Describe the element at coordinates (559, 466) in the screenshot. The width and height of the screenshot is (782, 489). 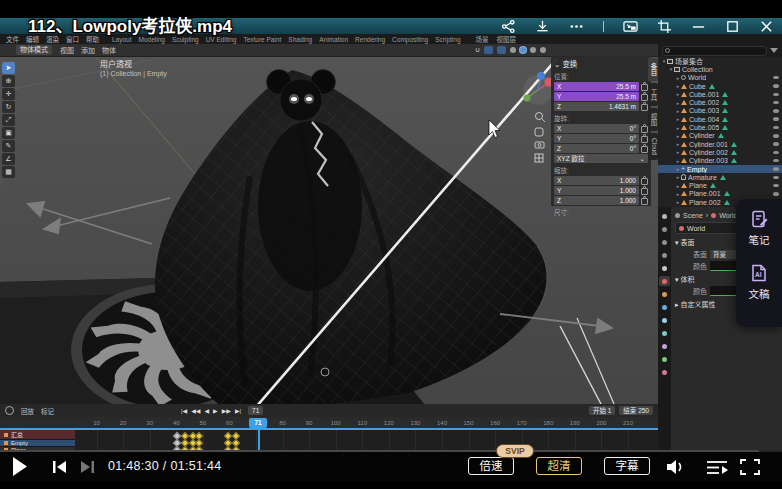
I see `quality-button: 超清` at that location.